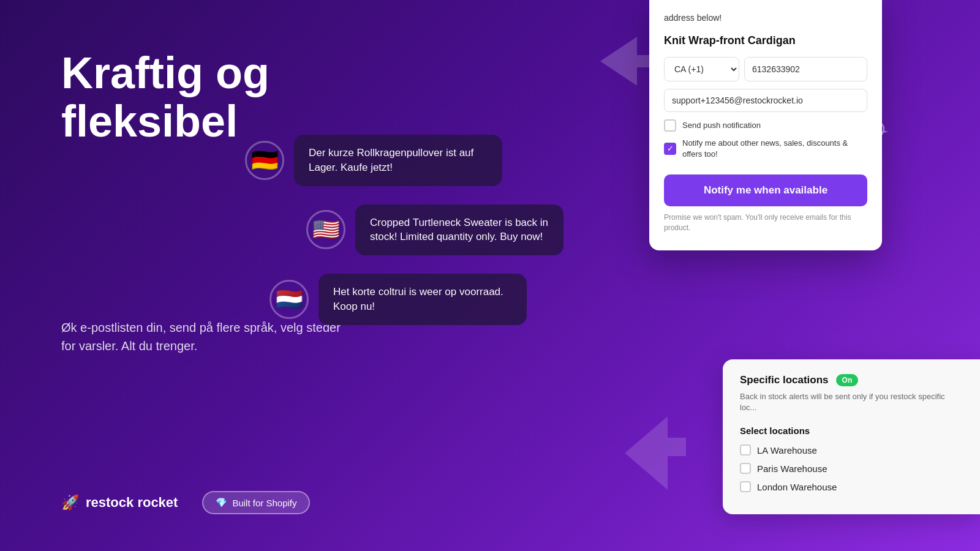  Describe the element at coordinates (222, 503) in the screenshot. I see `diamond-icon: 💎` at that location.